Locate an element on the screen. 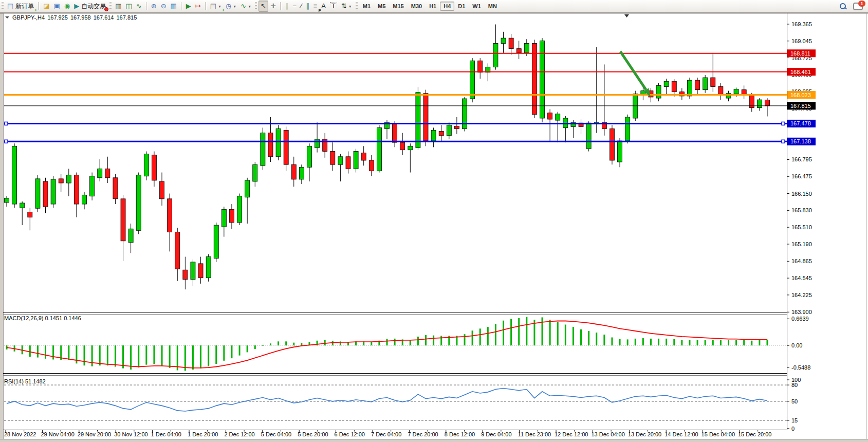  svg-text: -0.5488 is located at coordinates (801, 367).